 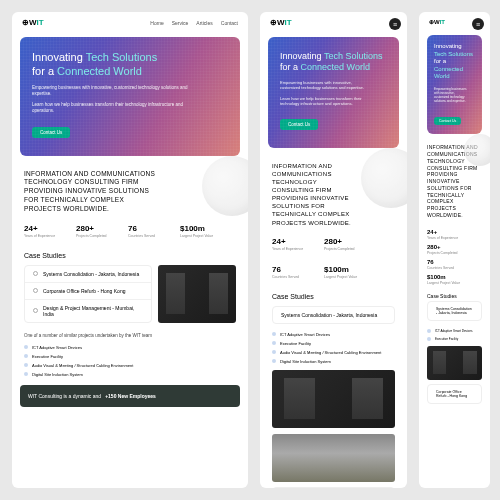 What do you see at coordinates (180, 23) in the screenshot?
I see `nav-service: Service` at bounding box center [180, 23].